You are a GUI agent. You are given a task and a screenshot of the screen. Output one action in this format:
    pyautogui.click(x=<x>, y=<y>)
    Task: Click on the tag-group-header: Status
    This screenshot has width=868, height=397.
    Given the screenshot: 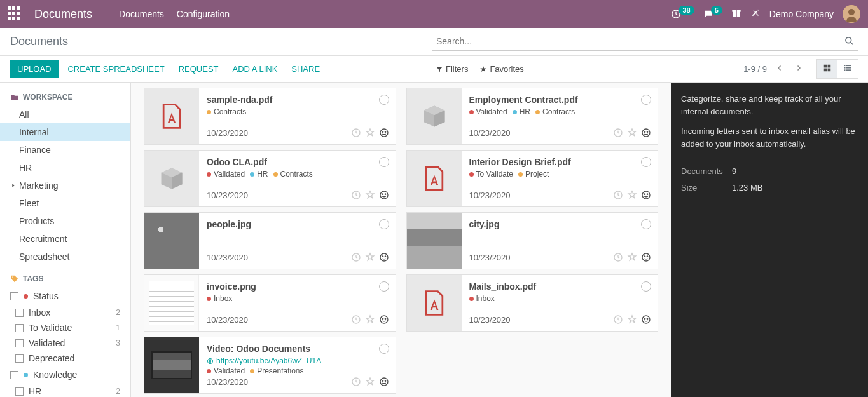 What is the action you would take?
    pyautogui.click(x=65, y=296)
    